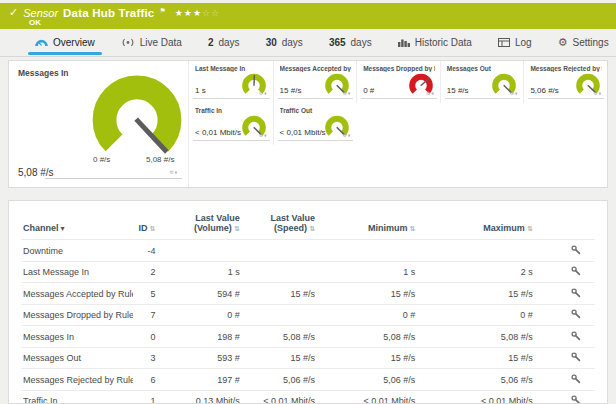  I want to click on tab-number: 2, so click(211, 42).